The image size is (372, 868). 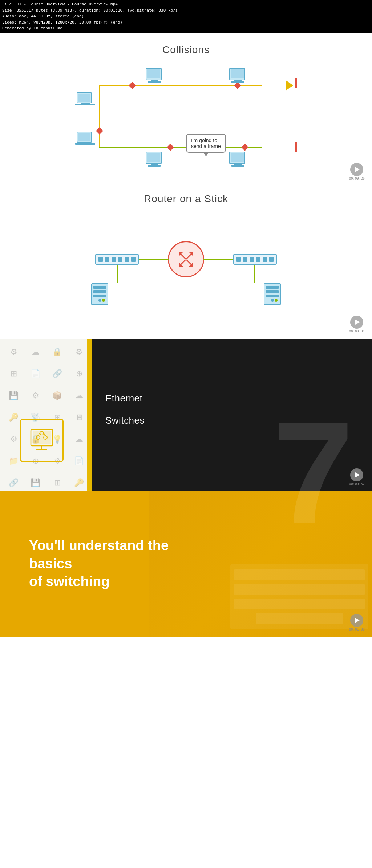 I want to click on router-diagram, so click(x=186, y=267).